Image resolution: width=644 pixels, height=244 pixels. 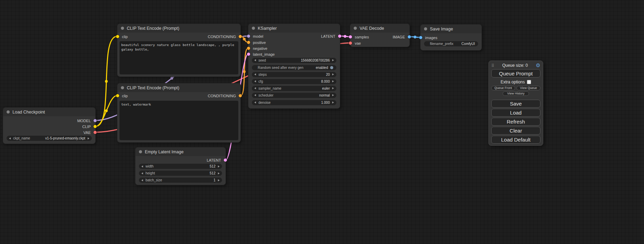 I want to click on node-title-bar: VAE Decode, so click(x=380, y=28).